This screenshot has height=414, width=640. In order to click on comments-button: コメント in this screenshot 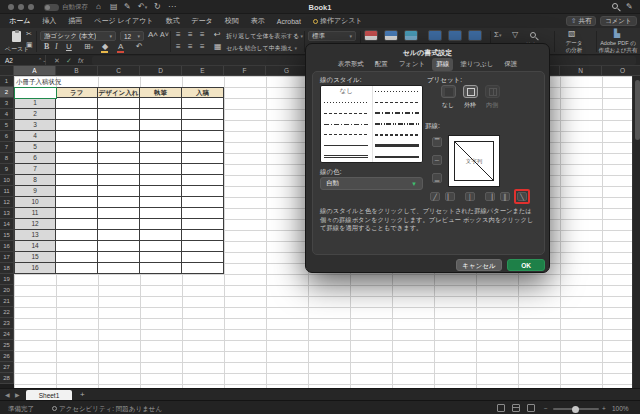, I will do `click(618, 21)`.